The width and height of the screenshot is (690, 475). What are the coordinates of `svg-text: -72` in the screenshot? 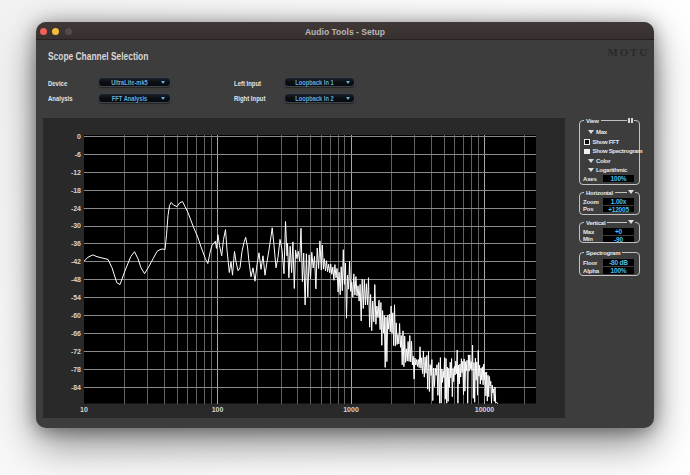 It's located at (76, 352).